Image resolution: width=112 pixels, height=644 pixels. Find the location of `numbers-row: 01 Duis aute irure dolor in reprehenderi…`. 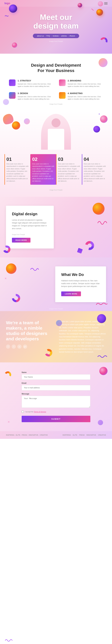

numbers-row: 01 Duis aute irure dolor in reprehenderi… is located at coordinates (56, 170).